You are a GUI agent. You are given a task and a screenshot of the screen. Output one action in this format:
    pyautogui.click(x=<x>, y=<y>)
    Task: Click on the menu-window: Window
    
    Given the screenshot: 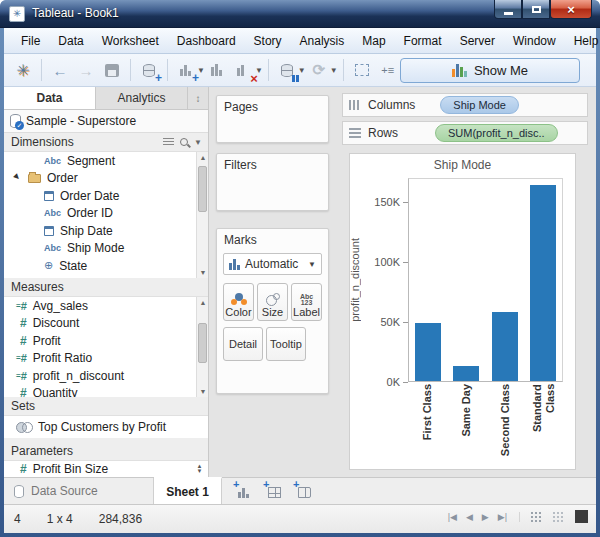 What is the action you would take?
    pyautogui.click(x=534, y=41)
    